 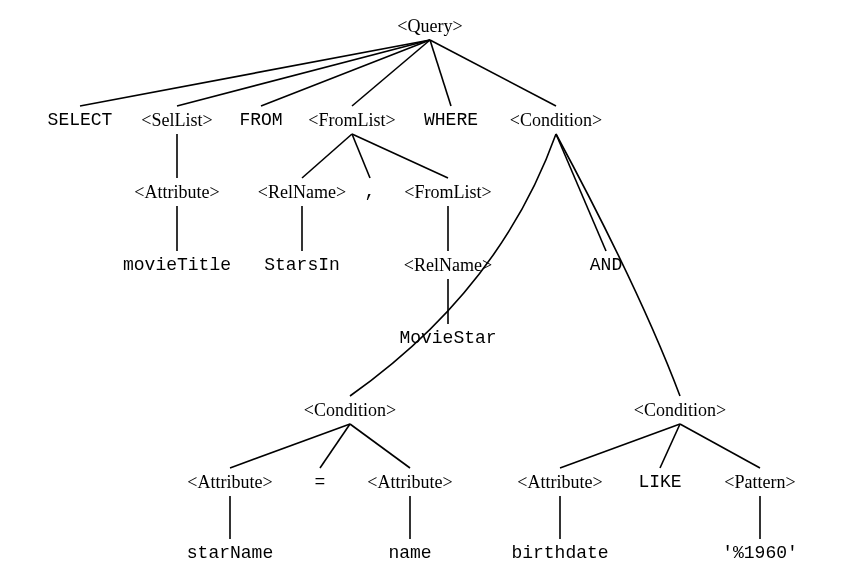 I want to click on node-starName: starName, so click(x=230, y=553).